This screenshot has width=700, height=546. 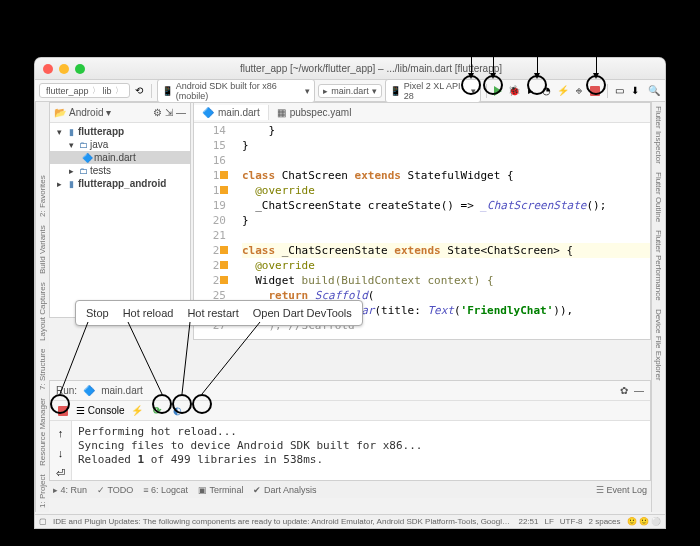 What do you see at coordinates (605, 522) in the screenshot?
I see `indent: 2 spaces` at bounding box center [605, 522].